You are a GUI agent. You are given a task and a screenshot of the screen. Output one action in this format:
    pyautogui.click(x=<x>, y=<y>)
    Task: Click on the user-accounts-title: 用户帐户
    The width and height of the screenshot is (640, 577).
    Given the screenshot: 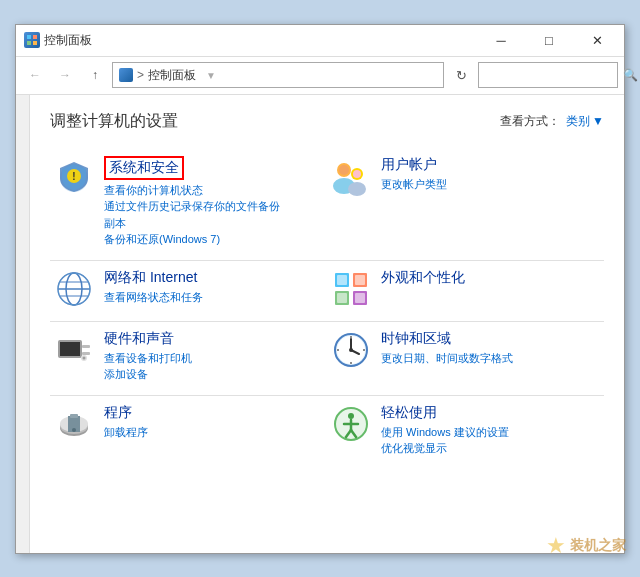 What is the action you would take?
    pyautogui.click(x=488, y=165)
    